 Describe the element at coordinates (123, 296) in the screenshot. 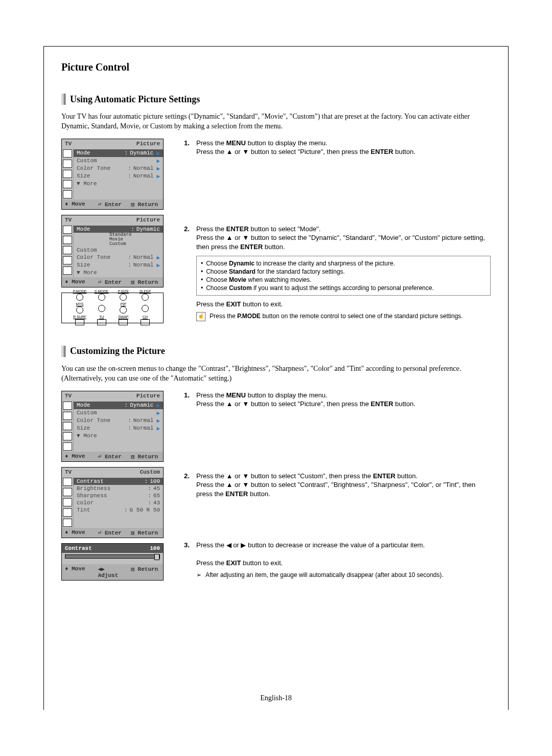

I see `remote-button: P.SIZE` at that location.